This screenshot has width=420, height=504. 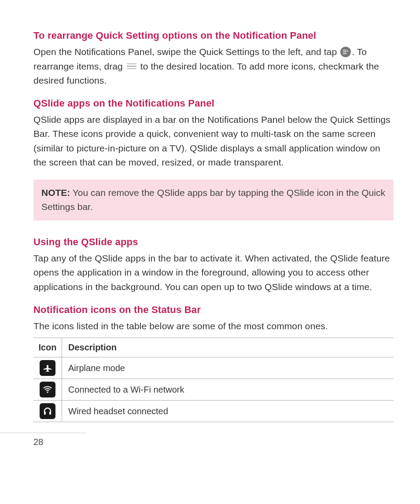 I want to click on section-body-1: Open the Notifications Panel, swipe the …, so click(x=214, y=66).